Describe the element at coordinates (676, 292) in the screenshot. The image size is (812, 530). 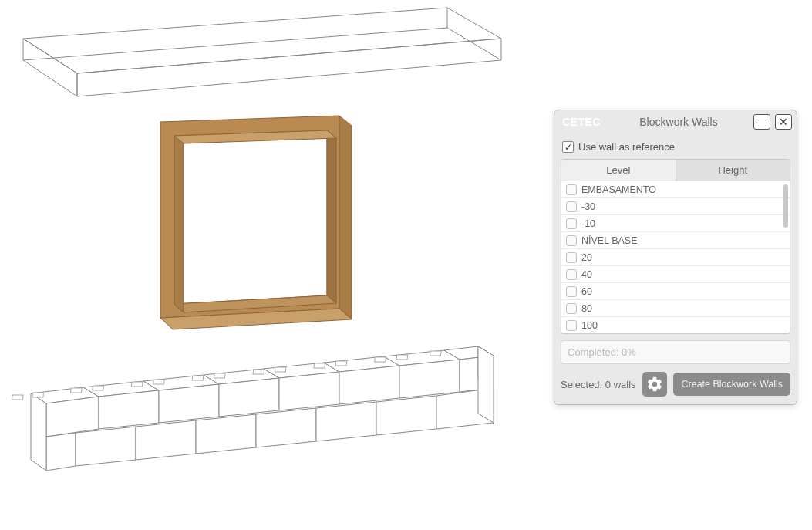
I see `list-item: 60` at that location.